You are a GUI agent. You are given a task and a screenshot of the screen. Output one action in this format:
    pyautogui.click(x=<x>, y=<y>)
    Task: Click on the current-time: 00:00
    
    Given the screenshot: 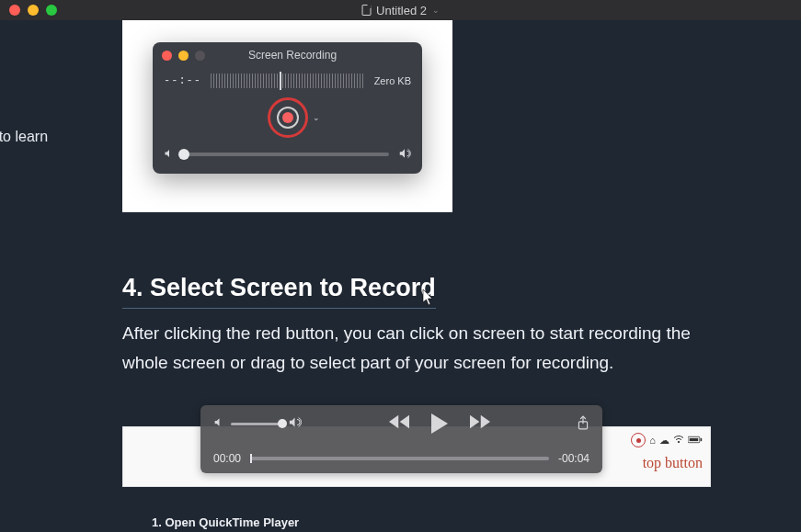 What is the action you would take?
    pyautogui.click(x=227, y=458)
    